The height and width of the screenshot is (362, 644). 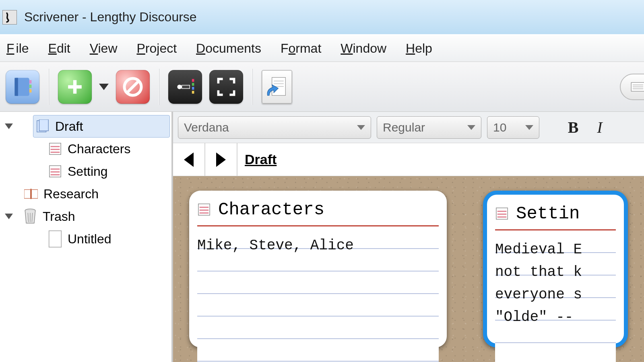 I want to click on card-synopsis: Mike, Steve, Alice, so click(x=318, y=294).